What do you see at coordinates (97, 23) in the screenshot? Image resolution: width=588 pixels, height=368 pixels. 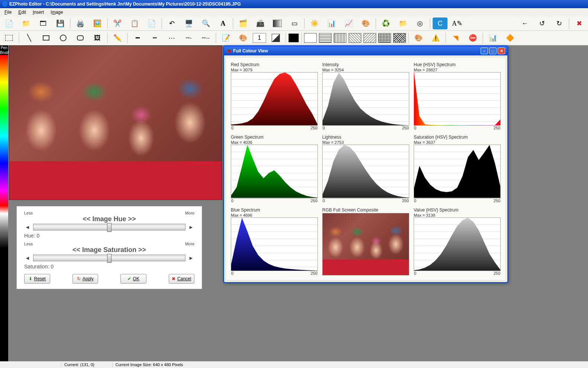 I see `image-export-icon: 🖼️` at bounding box center [97, 23].